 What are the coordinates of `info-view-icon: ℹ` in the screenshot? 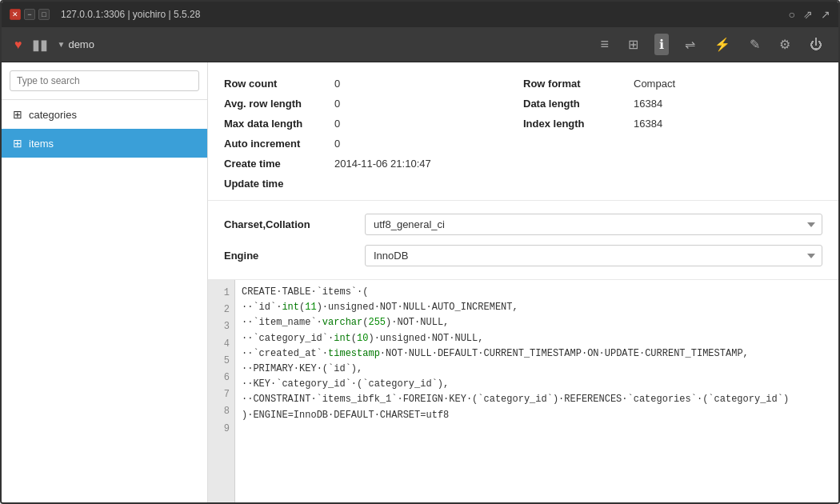 It's located at (662, 45).